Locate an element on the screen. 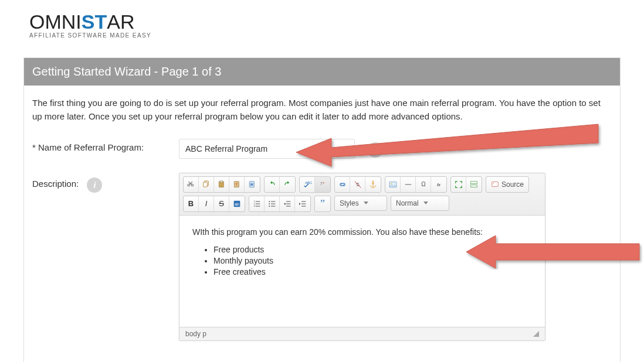  ol-icon: 123 is located at coordinates (257, 204).